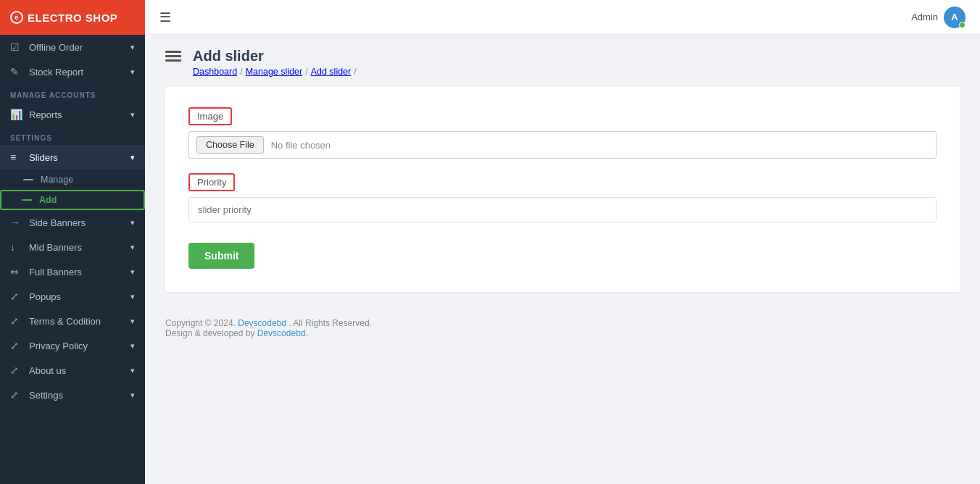 Image resolution: width=980 pixels, height=484 pixels. What do you see at coordinates (72, 180) in the screenshot?
I see `sidebar-subitem-manage: Manage` at bounding box center [72, 180].